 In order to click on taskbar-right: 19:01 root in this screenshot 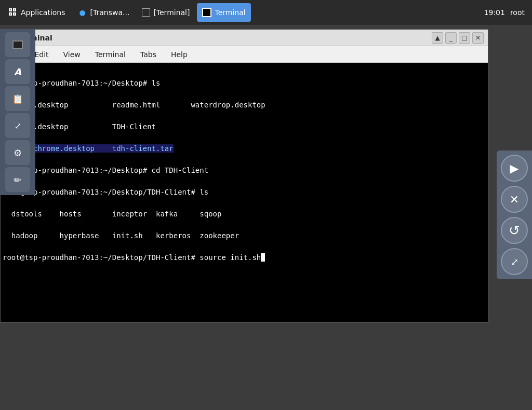, I will do `click(507, 12)`.